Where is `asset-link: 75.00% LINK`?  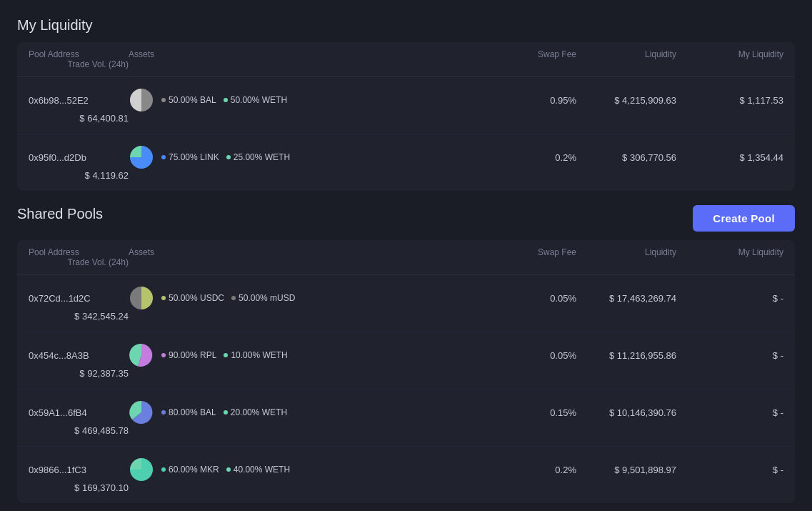
asset-link: 75.00% LINK is located at coordinates (190, 157).